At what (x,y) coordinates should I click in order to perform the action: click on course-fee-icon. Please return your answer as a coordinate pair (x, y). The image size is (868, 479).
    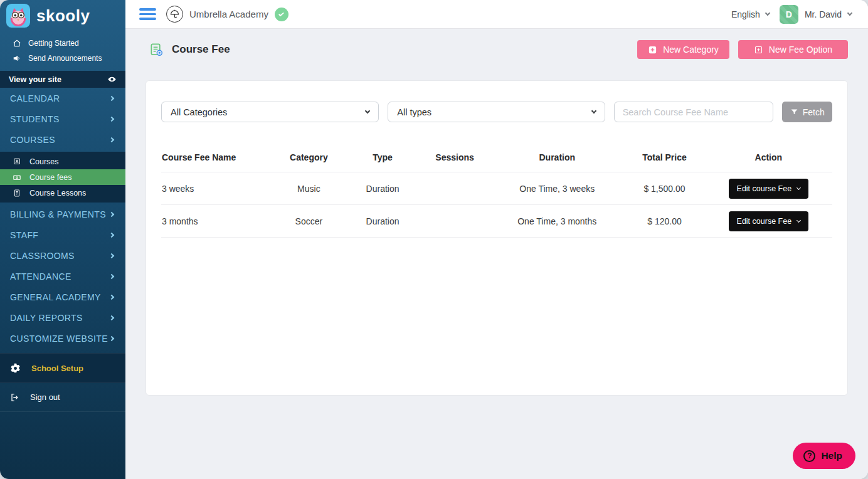
    Looking at the image, I should click on (157, 50).